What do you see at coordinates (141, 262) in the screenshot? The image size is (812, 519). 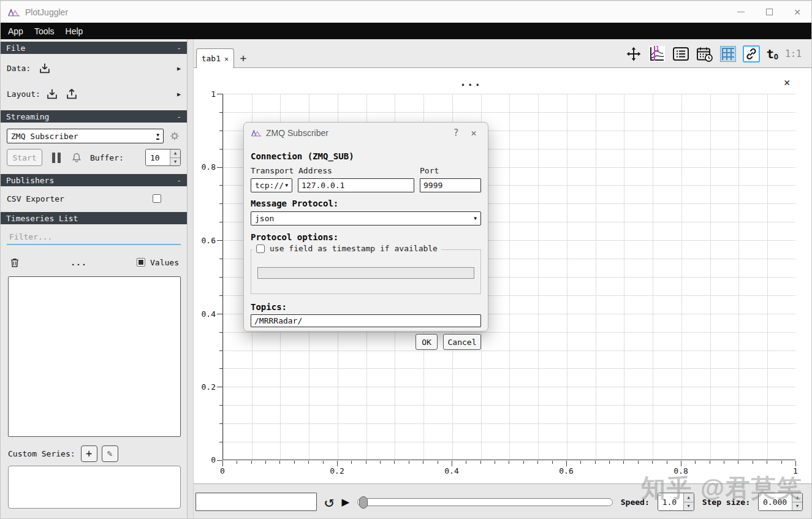 I see `values-checkbox` at bounding box center [141, 262].